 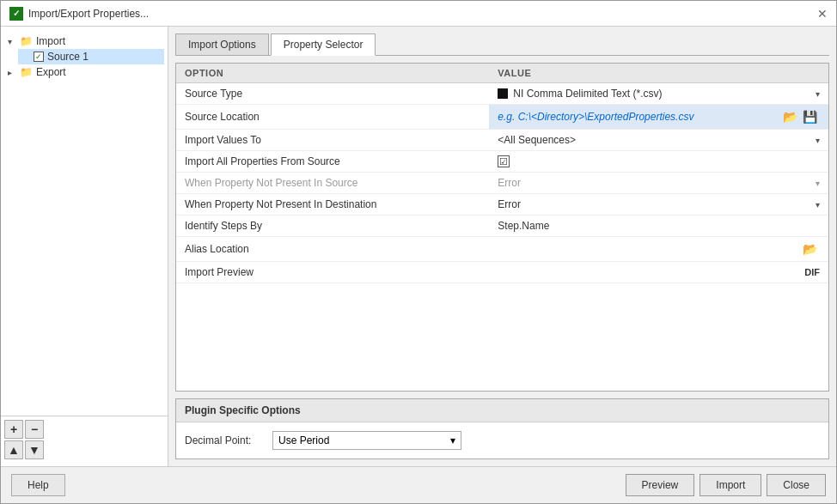 What do you see at coordinates (68, 57) in the screenshot?
I see `tree-label-source1: Source 1` at bounding box center [68, 57].